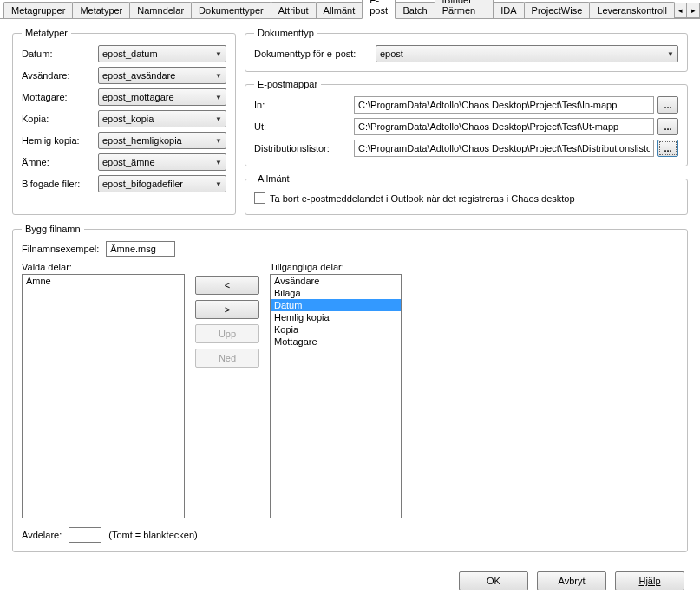 The image size is (700, 593). I want to click on label-avsandare: Avsändare:, so click(60, 75).